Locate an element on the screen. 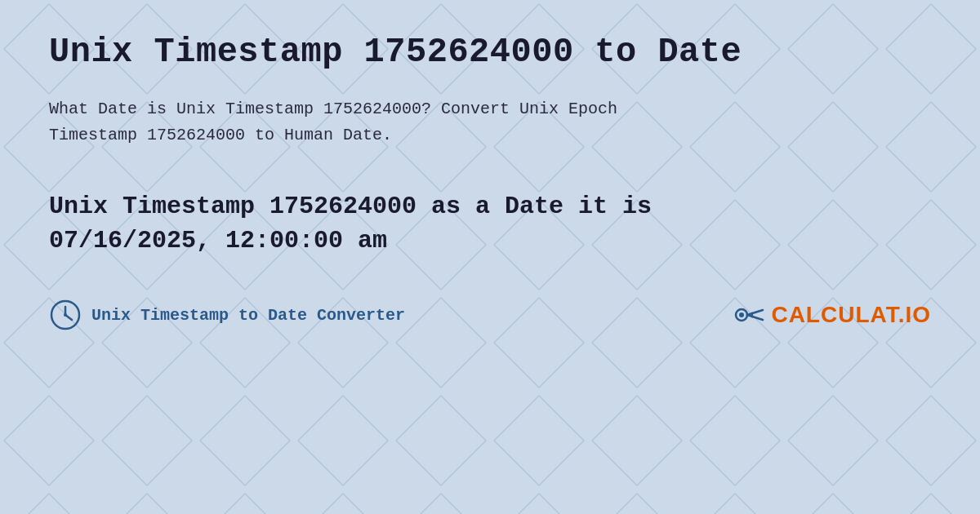 The width and height of the screenshot is (980, 514). footer: Unix Timestamp to Date Converter CALCULA… is located at coordinates (490, 315).